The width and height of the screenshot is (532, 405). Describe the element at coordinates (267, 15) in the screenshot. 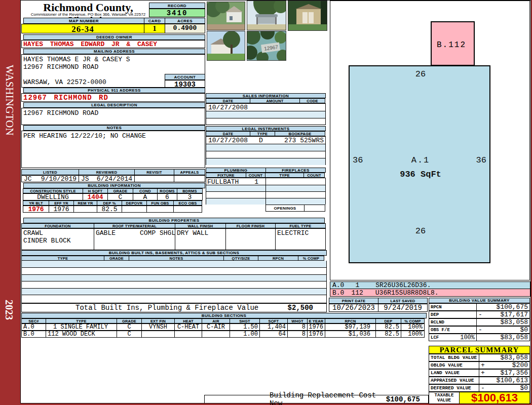

I see `photo-carport` at that location.